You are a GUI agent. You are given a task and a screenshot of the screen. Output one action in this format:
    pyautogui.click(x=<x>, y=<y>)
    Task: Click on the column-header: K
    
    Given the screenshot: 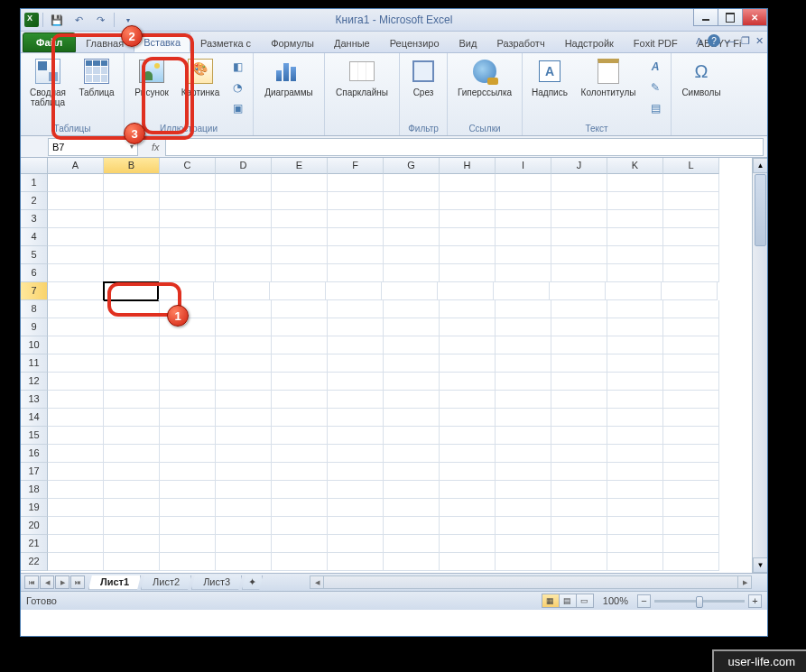 What is the action you would take?
    pyautogui.click(x=635, y=166)
    